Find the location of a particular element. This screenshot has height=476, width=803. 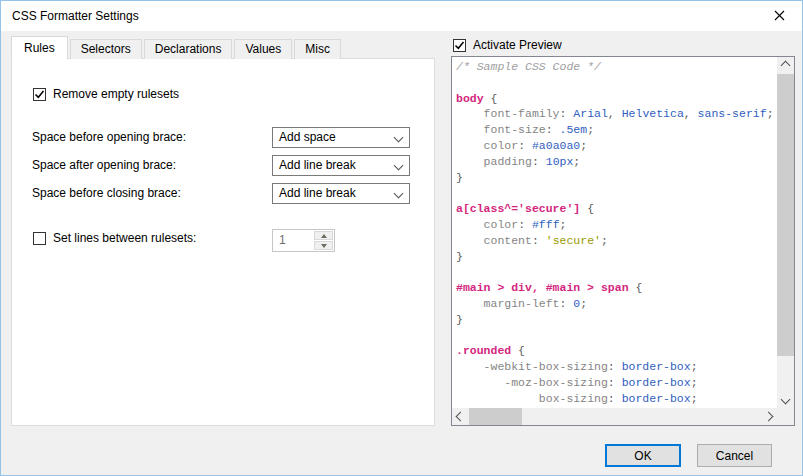

activate-preview-checkbox: Activate Preview is located at coordinates (508, 45).